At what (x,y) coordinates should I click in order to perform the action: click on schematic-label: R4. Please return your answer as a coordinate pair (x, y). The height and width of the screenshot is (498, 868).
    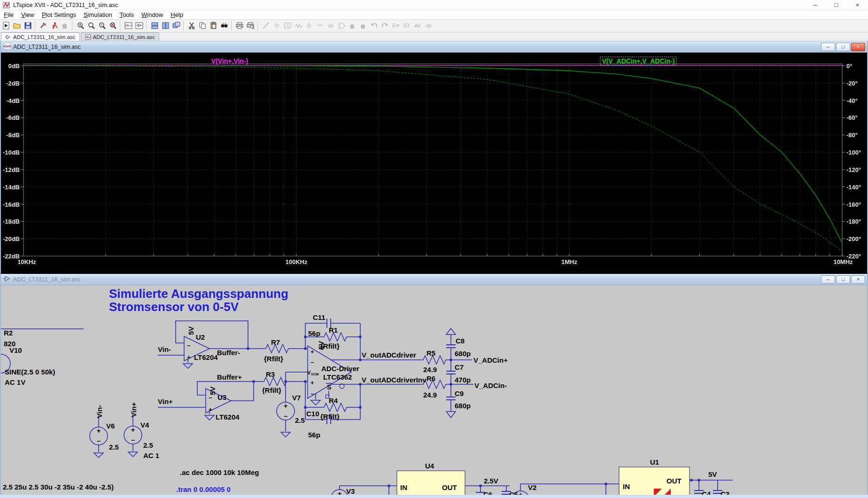
    Looking at the image, I should click on (333, 400).